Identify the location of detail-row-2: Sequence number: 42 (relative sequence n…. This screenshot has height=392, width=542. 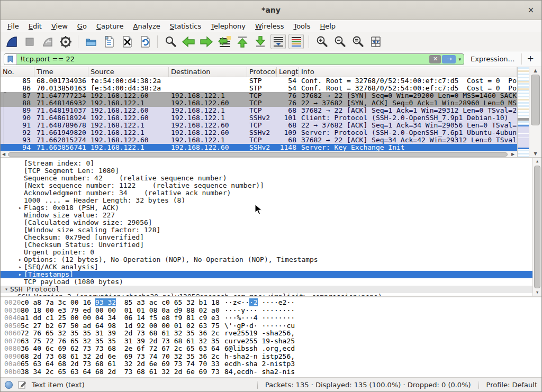
(271, 178).